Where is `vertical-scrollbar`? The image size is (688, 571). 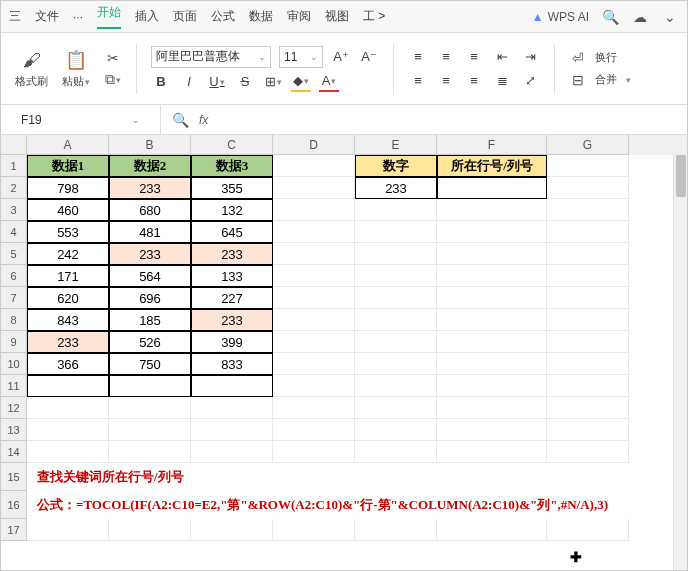
vertical-scrollbar is located at coordinates (680, 353).